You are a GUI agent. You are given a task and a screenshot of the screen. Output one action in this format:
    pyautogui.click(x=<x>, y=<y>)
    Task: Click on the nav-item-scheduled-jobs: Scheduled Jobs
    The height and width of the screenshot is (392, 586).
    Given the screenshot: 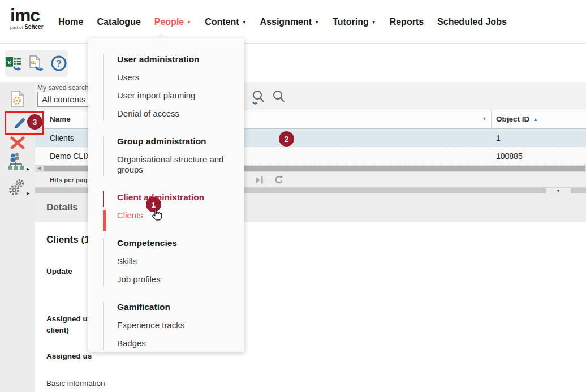 What is the action you would take?
    pyautogui.click(x=472, y=22)
    